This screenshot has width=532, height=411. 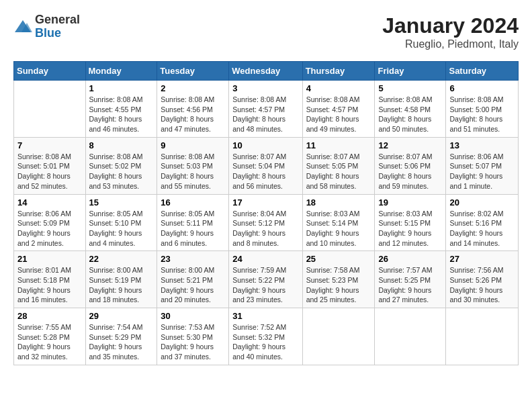 I want to click on weekday-header-monday: Monday, so click(x=121, y=71).